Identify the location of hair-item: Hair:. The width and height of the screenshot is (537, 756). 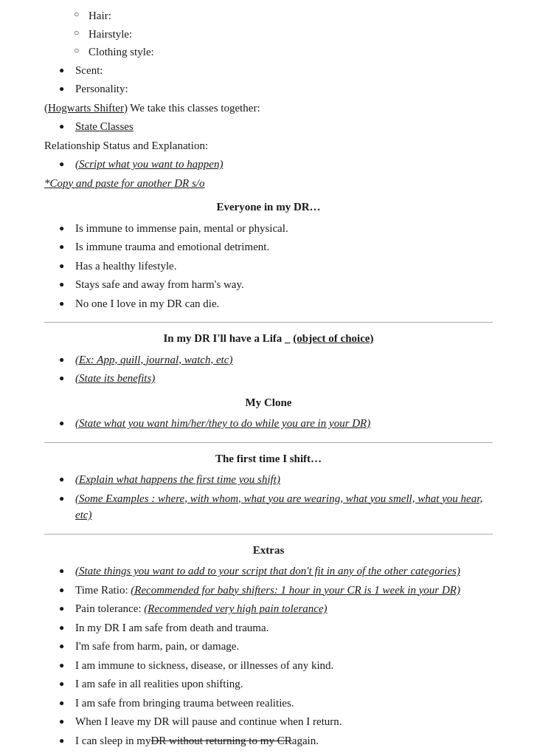
(283, 16).